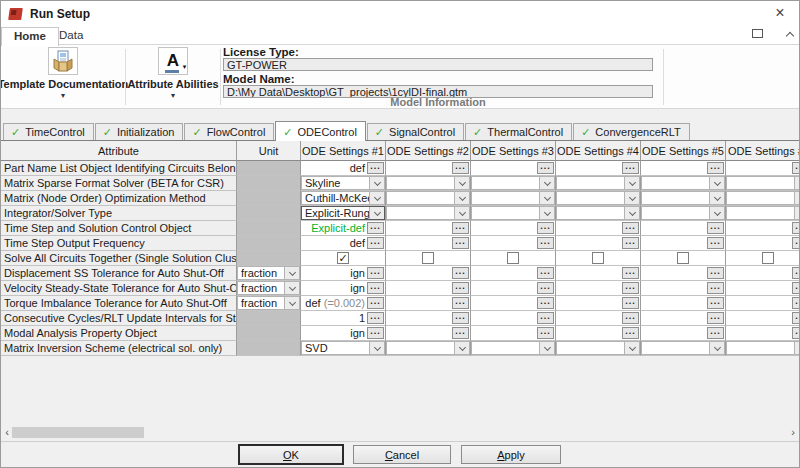 The width and height of the screenshot is (800, 468). Describe the element at coordinates (291, 454) in the screenshot. I see `ok-button: OK` at that location.